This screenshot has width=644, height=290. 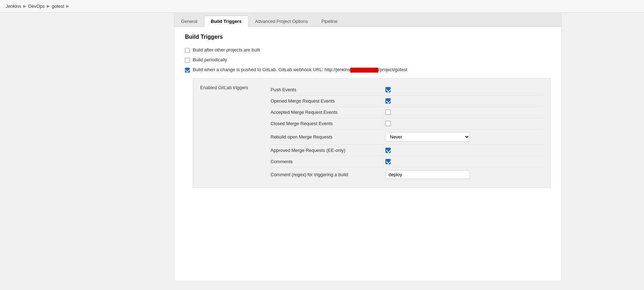 I want to click on trigger-control-rebuild-mr: Never On push to source branch On push t…, so click(x=428, y=137).